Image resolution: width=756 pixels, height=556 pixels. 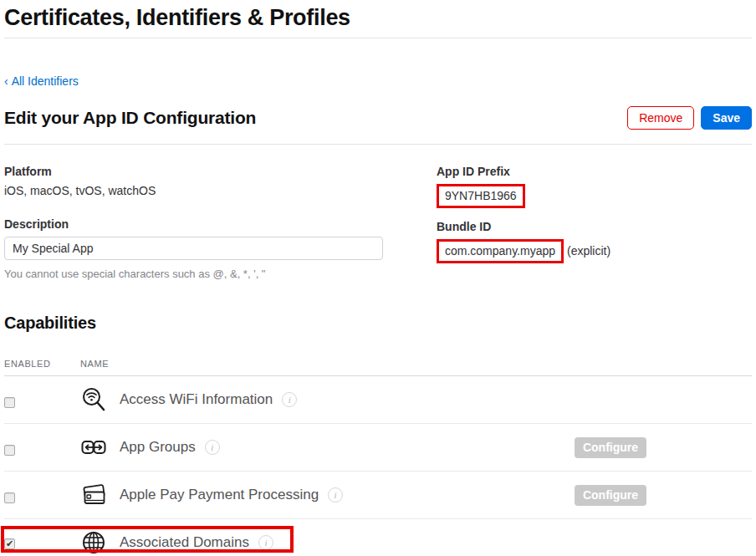 I want to click on capability-name: Apple Pay Payment Processing, so click(x=219, y=495).